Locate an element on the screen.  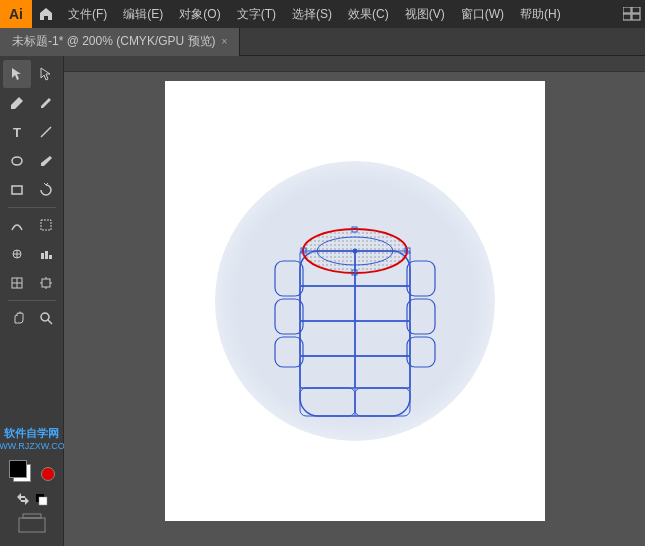
swap-colors-icon is located at coordinates (23, 499).